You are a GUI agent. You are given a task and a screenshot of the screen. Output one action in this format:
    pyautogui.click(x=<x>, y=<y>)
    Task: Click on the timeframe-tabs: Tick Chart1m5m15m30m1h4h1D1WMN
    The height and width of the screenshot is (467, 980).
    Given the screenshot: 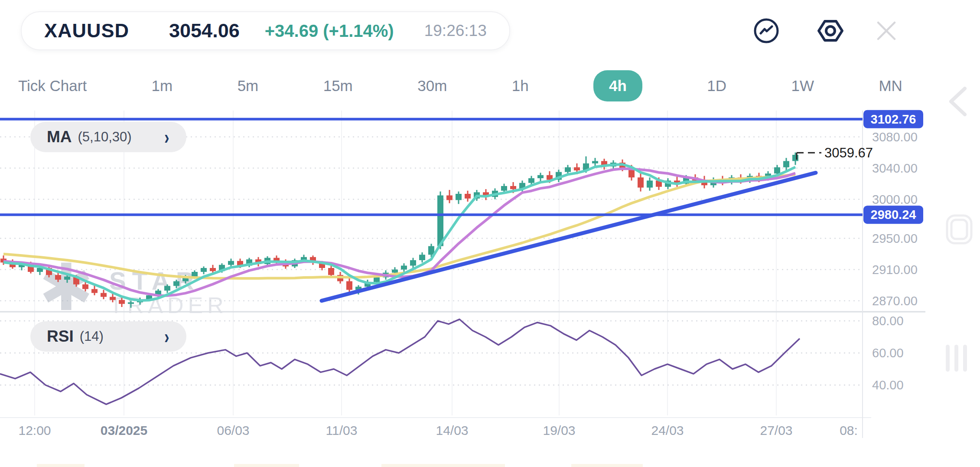 What is the action you would take?
    pyautogui.click(x=460, y=86)
    